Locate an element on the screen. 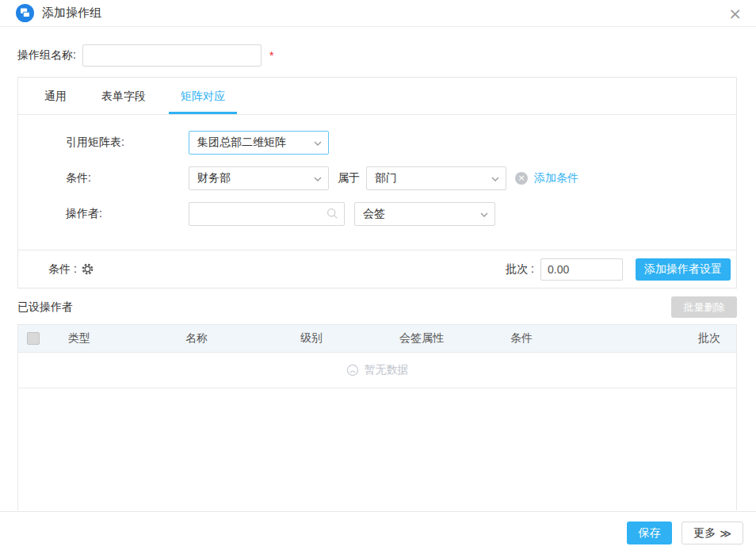 Image resolution: width=756 pixels, height=554 pixels. gear-icon is located at coordinates (87, 269).